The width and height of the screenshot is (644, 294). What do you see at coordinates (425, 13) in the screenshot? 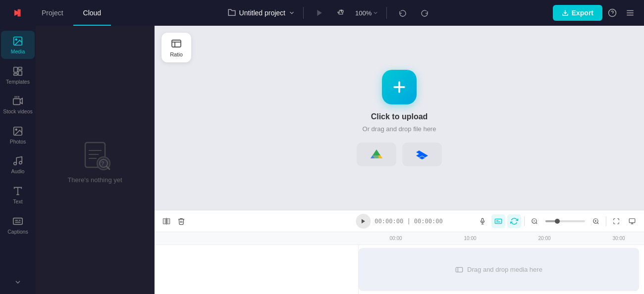
I see `redo-button` at bounding box center [425, 13].